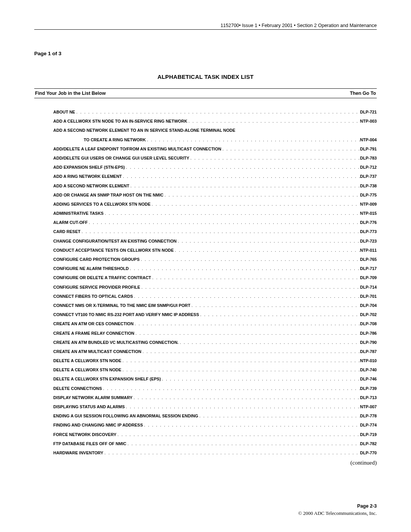  Describe the element at coordinates (368, 334) in the screenshot. I see `entry-reference: DLP-786` at that location.